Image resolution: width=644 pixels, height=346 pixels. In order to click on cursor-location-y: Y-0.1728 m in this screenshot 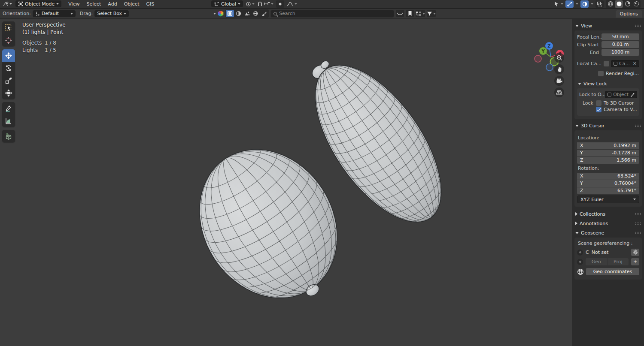, I will do `click(608, 153)`.